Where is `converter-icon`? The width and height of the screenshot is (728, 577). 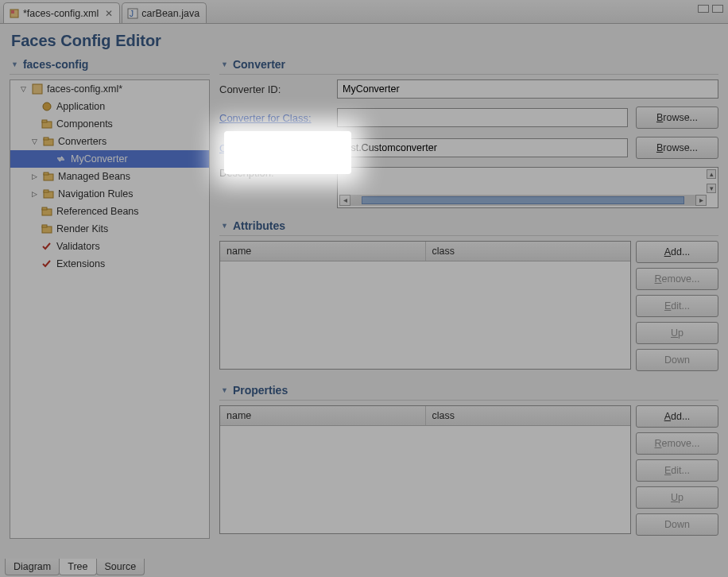 converter-icon is located at coordinates (61, 159).